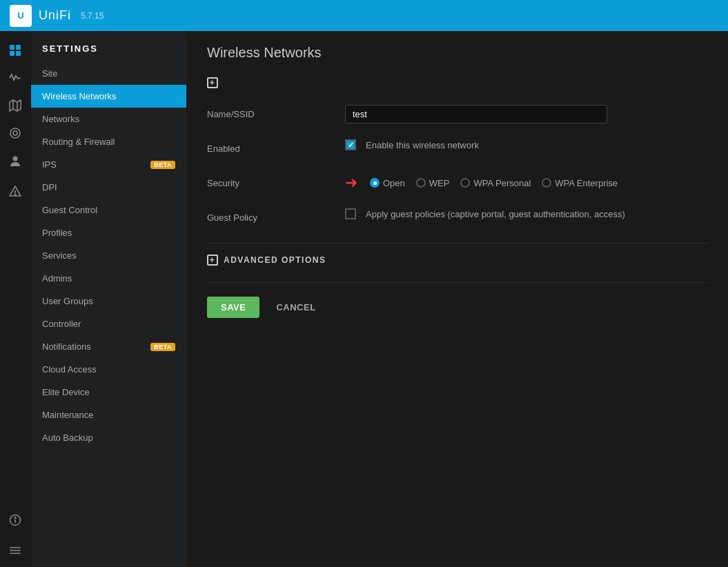 This screenshot has height=567, width=728. I want to click on sidebar-items: SiteWireless NetworksNetworksRouting & F…, so click(109, 255).